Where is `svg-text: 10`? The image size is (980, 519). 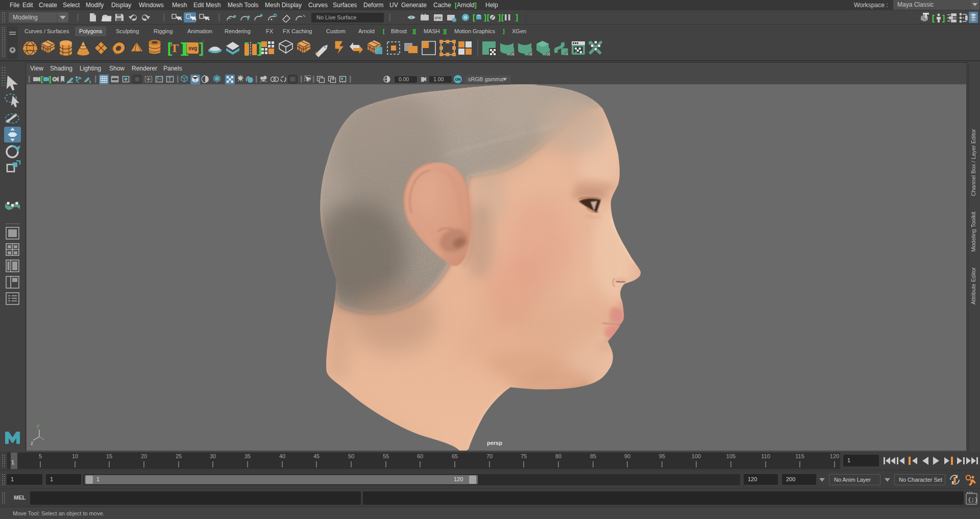
svg-text: 10 is located at coordinates (75, 456).